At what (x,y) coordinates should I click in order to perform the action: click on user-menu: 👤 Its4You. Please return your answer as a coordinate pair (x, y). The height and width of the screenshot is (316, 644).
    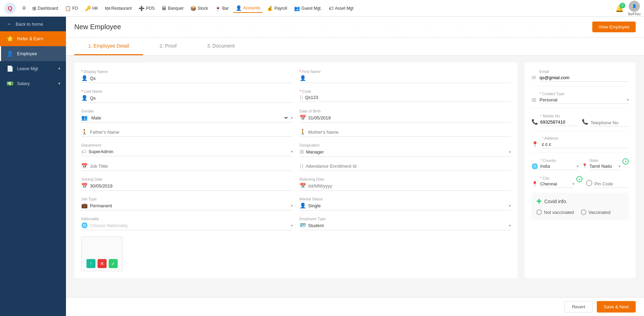
    Looking at the image, I should click on (634, 8).